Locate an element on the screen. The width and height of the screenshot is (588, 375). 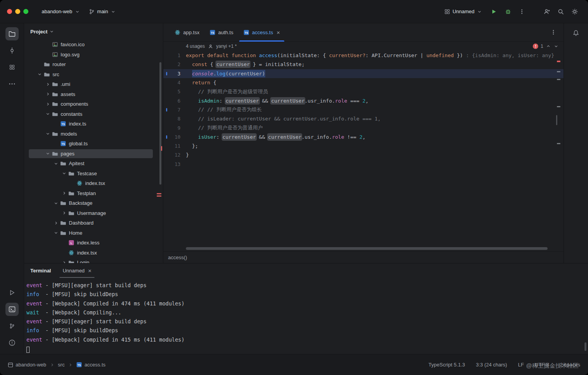
zoom-window-button is located at coordinates (26, 12).